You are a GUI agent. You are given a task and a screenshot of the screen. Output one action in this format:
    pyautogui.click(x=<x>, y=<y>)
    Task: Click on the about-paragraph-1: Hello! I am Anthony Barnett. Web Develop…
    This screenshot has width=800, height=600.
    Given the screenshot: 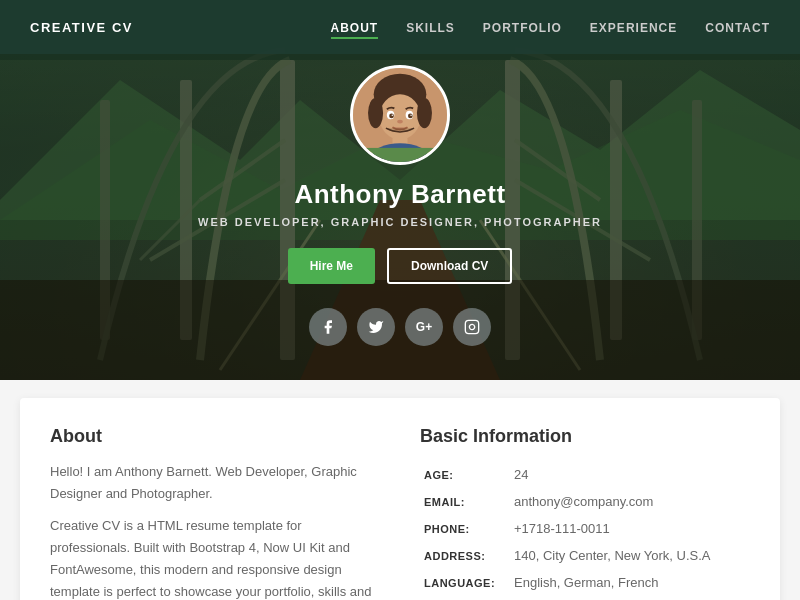 What is the action you would take?
    pyautogui.click(x=215, y=483)
    